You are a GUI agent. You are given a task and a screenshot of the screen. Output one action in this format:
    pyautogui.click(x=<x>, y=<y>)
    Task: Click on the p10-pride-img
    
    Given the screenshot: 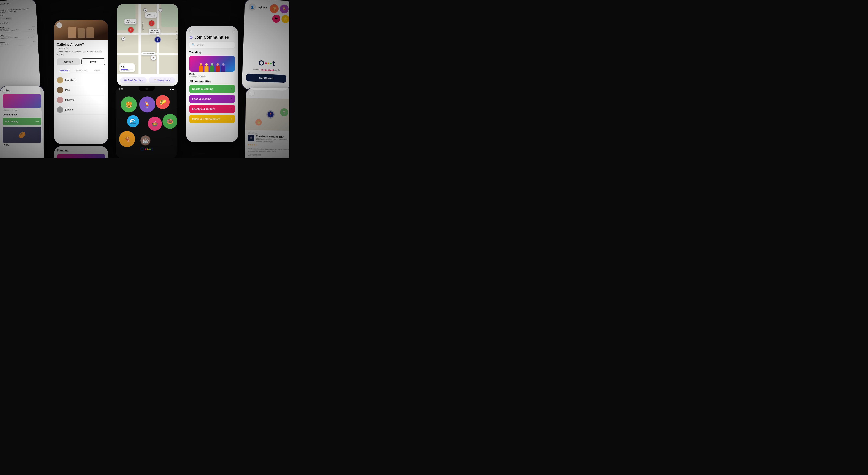 What is the action you would take?
    pyautogui.click(x=81, y=156)
    